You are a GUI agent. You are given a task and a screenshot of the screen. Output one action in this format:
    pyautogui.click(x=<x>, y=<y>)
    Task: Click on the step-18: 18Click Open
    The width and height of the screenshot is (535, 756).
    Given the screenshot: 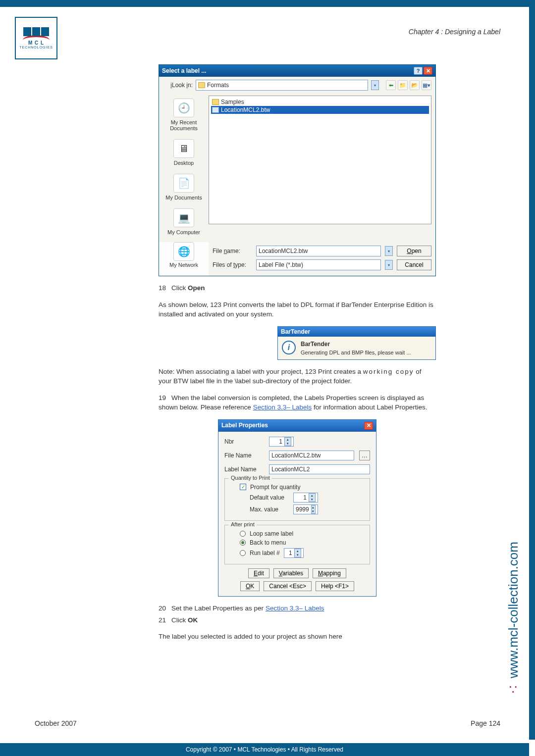 What is the action you would take?
    pyautogui.click(x=297, y=288)
    